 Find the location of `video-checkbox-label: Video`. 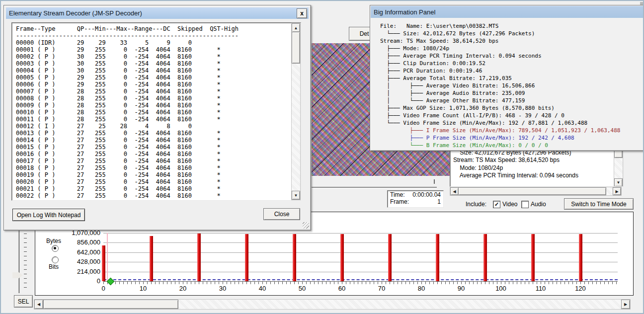

video-checkbox-label: Video is located at coordinates (510, 204).